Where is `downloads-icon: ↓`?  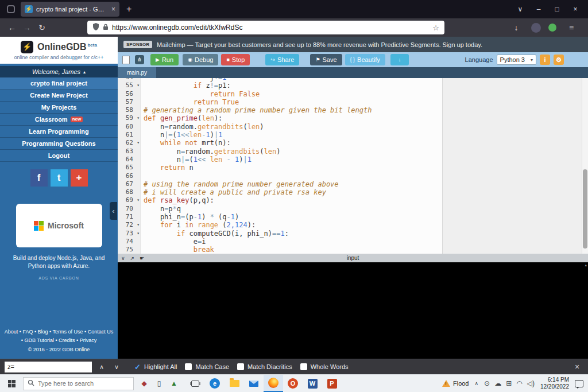
downloads-icon: ↓ is located at coordinates (516, 28).